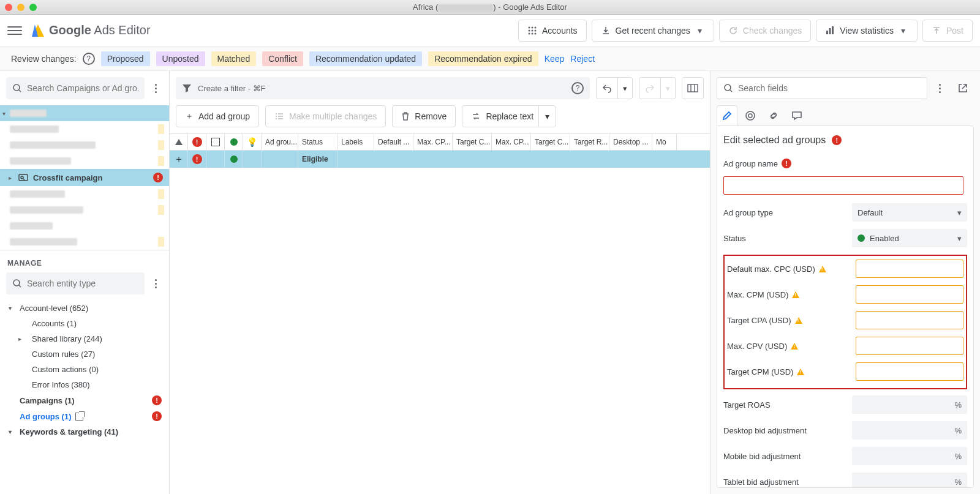 The width and height of the screenshot is (980, 494). What do you see at coordinates (650, 88) in the screenshot?
I see `redo-button` at bounding box center [650, 88].